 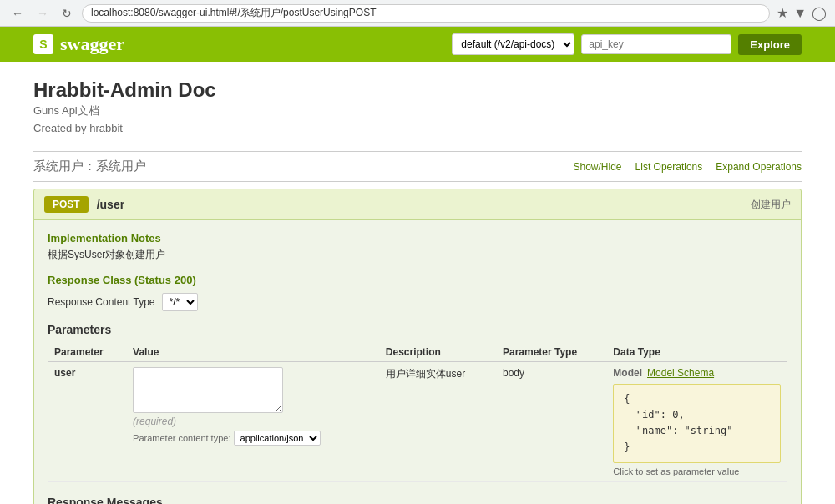 I want to click on param-content-type-label: Parameter content type:, so click(x=182, y=438).